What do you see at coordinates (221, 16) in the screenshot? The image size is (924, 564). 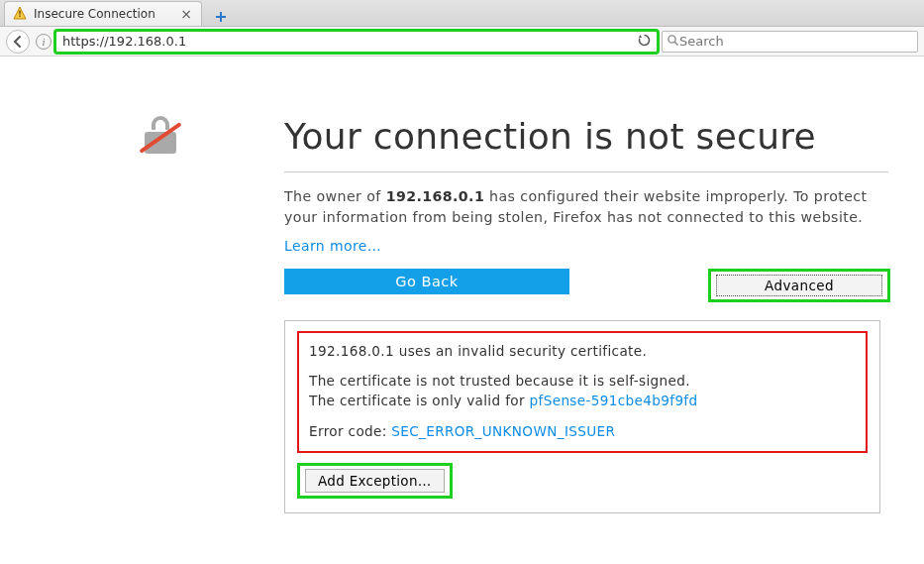 I see `new-tab-button` at bounding box center [221, 16].